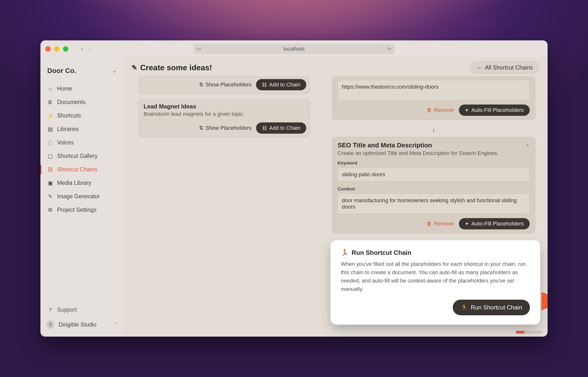 The width and height of the screenshot is (588, 377). I want to click on sidebar-item-image-generator: ✎ Image Generator, so click(82, 196).